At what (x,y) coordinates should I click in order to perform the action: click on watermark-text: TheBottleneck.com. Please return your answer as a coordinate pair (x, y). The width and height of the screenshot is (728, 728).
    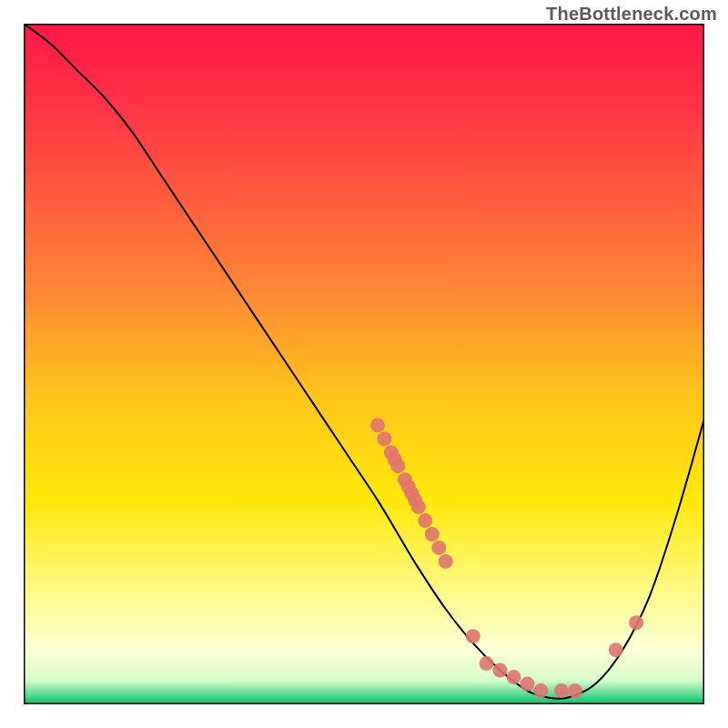
    Looking at the image, I should click on (632, 15).